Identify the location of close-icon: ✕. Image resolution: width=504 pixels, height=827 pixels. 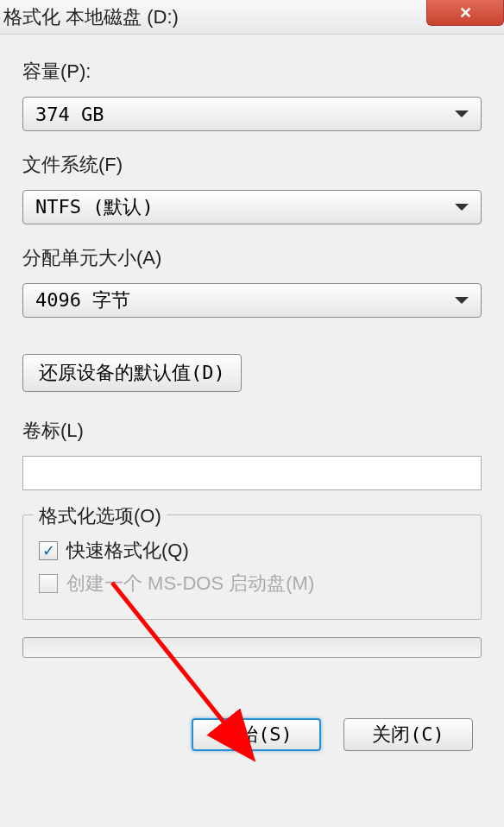
(466, 13).